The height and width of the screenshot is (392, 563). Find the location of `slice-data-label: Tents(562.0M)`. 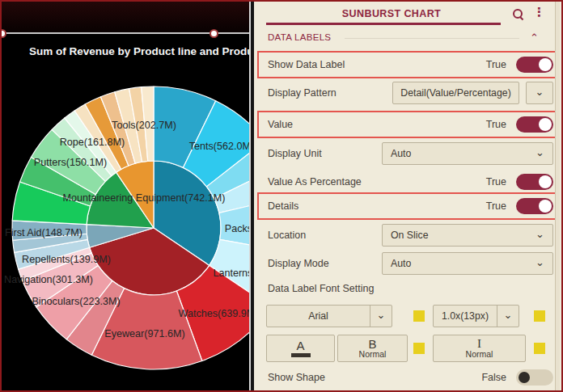

slice-data-label: Tents(562.0M) is located at coordinates (219, 146).